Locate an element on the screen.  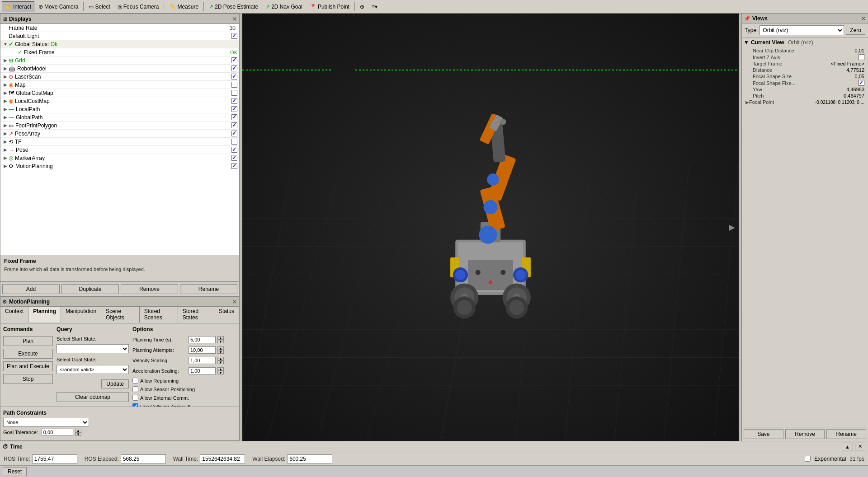
views-close-button: ✕ is located at coordinates (863, 19).